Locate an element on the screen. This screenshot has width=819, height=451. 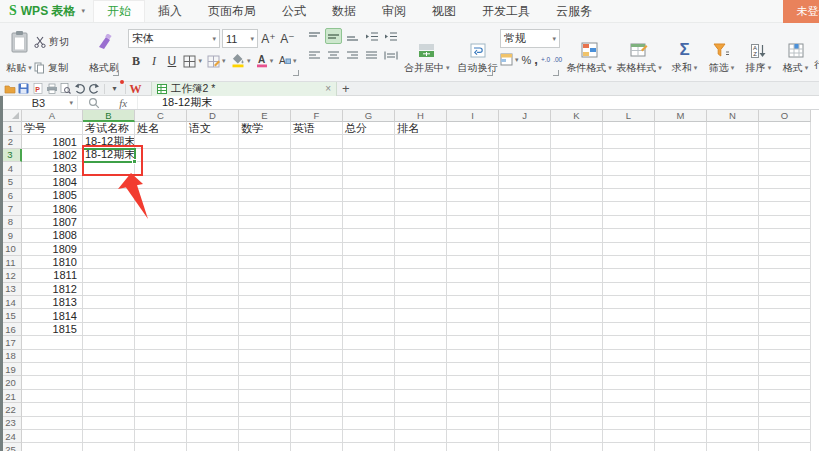
grid-cell-O18 is located at coordinates (785, 356).